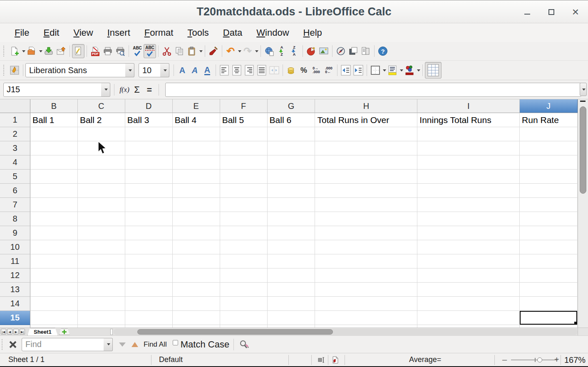 The height and width of the screenshot is (367, 588). Describe the element at coordinates (527, 12) in the screenshot. I see `minimize-button` at that location.